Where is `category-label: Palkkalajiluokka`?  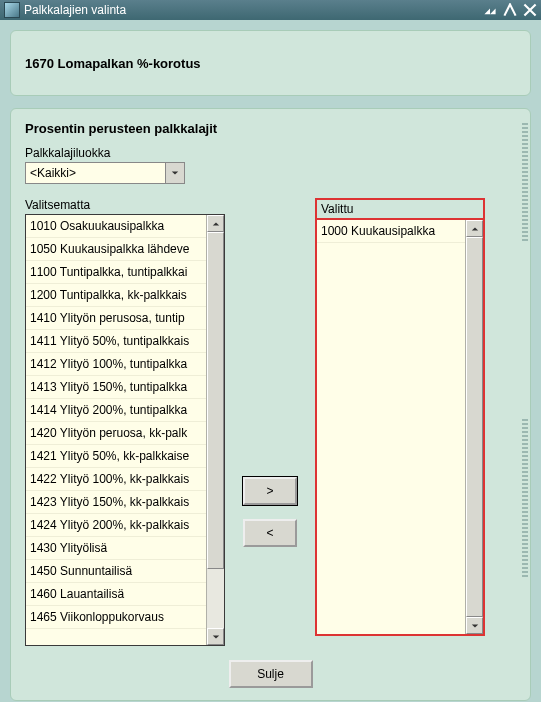
category-label: Palkkalajiluokka is located at coordinates (270, 153).